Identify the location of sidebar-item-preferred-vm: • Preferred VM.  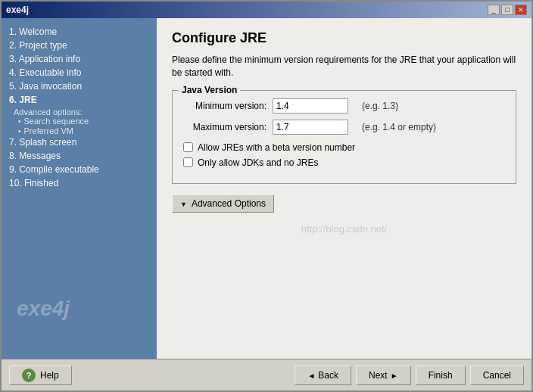
(85, 131).